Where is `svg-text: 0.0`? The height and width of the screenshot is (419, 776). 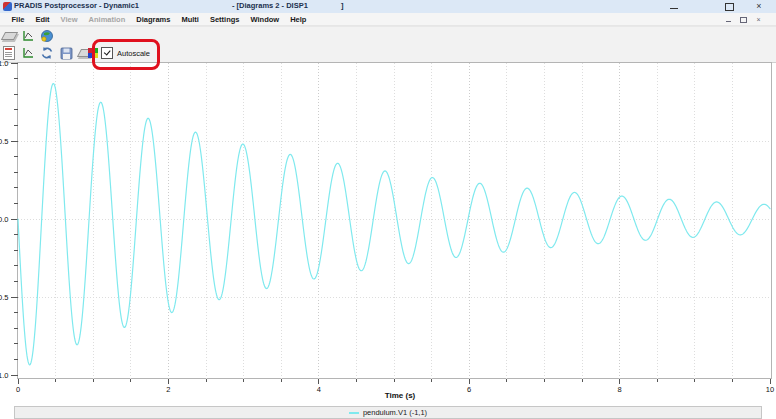
svg-text: 0.0 is located at coordinates (4, 220).